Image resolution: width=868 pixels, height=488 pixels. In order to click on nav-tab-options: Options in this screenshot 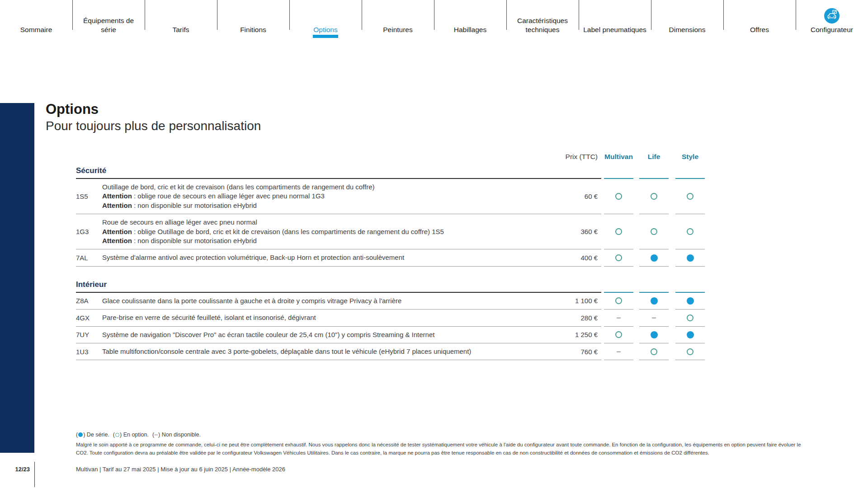, I will do `click(326, 20)`.